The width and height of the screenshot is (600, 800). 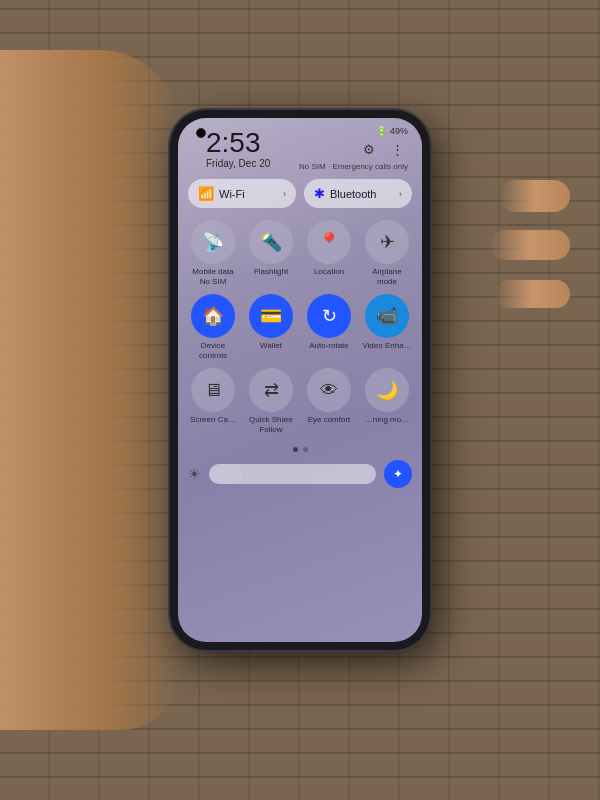 What do you see at coordinates (386, 346) in the screenshot?
I see `qs-video-enhance-label: Video Enha…` at bounding box center [386, 346].